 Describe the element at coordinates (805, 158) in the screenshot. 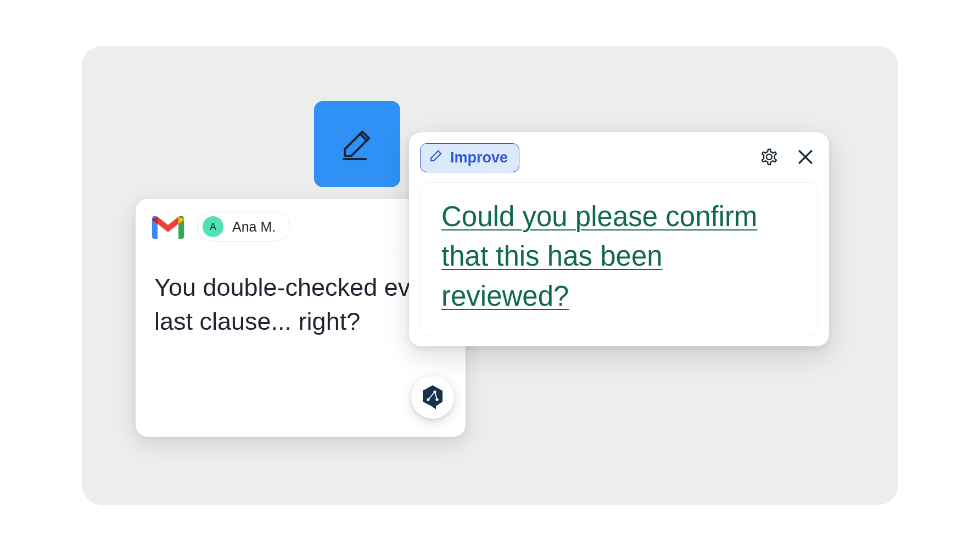

I see `close-icon` at that location.